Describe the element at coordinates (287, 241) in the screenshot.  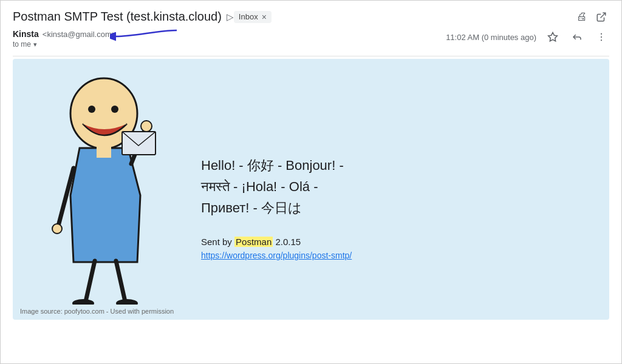
I see `version-label: 2.0.15` at that location.